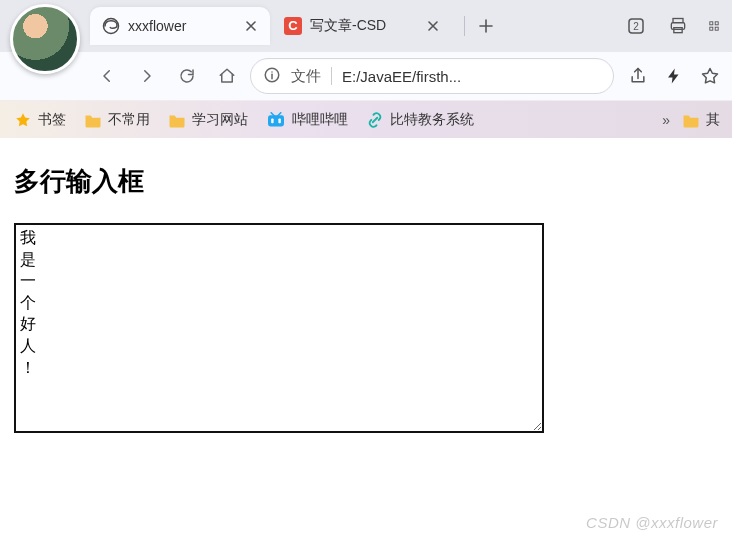 This screenshot has height=541, width=732. I want to click on lightning-icon, so click(674, 76).